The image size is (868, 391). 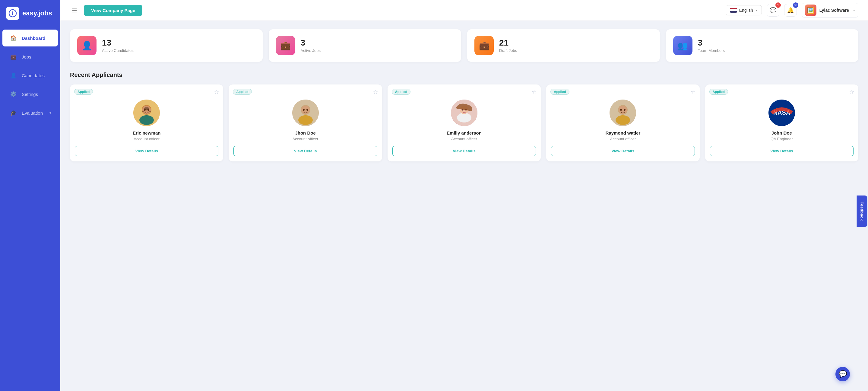 What do you see at coordinates (790, 10) in the screenshot?
I see `bell-icon: 🔔` at bounding box center [790, 10].